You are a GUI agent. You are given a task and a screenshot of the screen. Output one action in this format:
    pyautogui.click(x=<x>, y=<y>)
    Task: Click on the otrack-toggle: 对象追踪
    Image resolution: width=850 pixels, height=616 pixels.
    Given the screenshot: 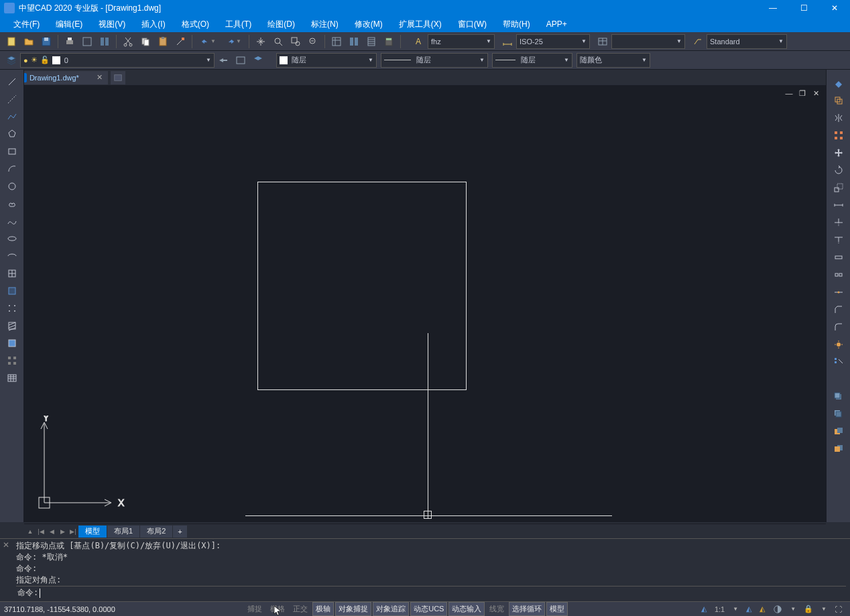 What is the action you would take?
    pyautogui.click(x=391, y=609)
    